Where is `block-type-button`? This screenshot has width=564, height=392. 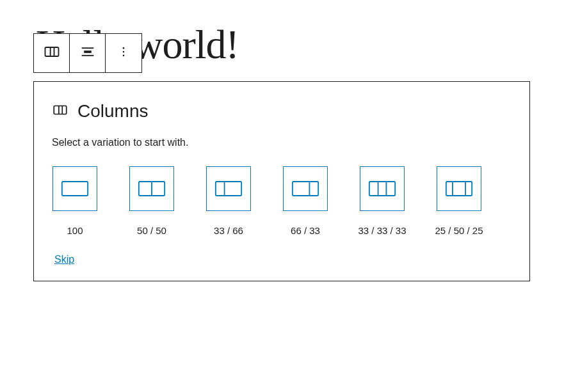
block-type-button is located at coordinates (52, 53).